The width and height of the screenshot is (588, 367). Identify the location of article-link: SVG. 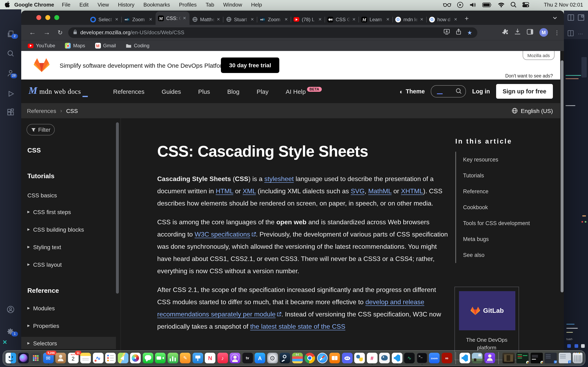
(358, 191).